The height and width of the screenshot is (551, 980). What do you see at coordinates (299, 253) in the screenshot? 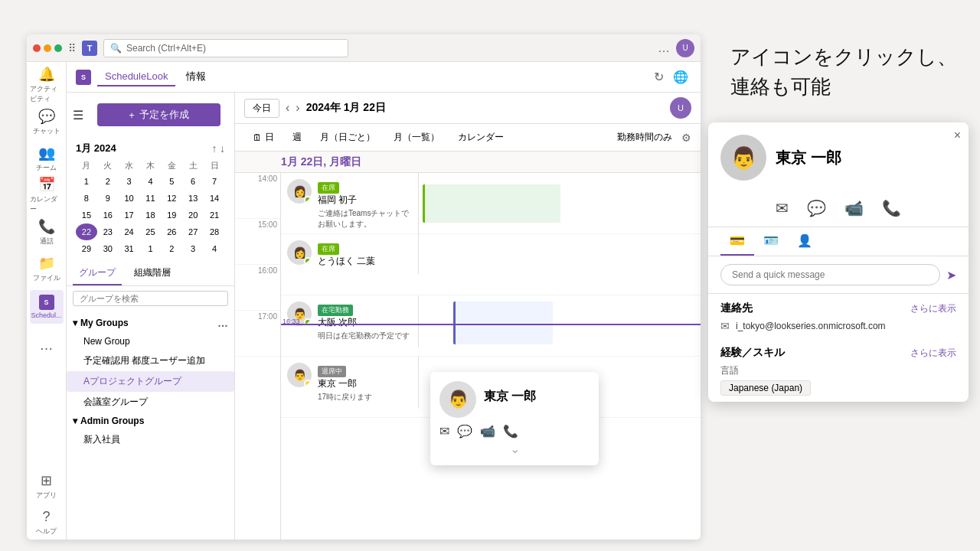
I see `person-avatar-2: 👩` at bounding box center [299, 253].